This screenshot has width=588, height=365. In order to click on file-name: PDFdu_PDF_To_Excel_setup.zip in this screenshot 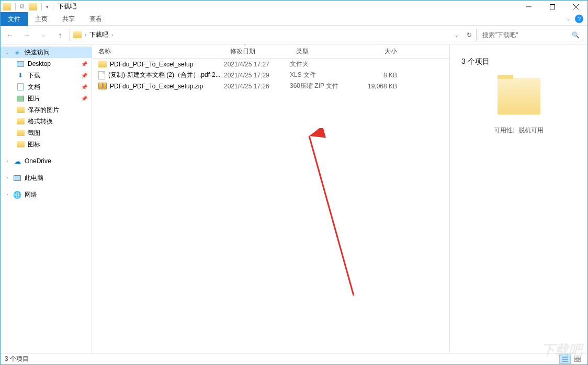, I will do `click(156, 86)`.